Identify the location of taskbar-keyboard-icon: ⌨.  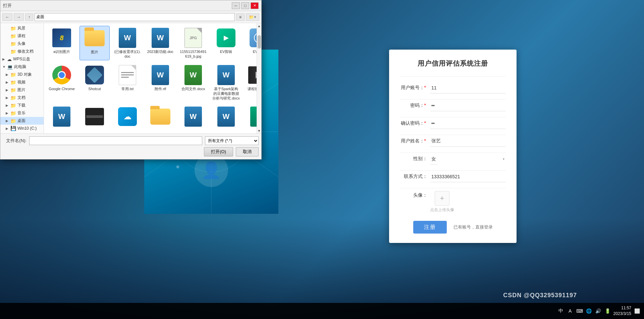
(580, 311).